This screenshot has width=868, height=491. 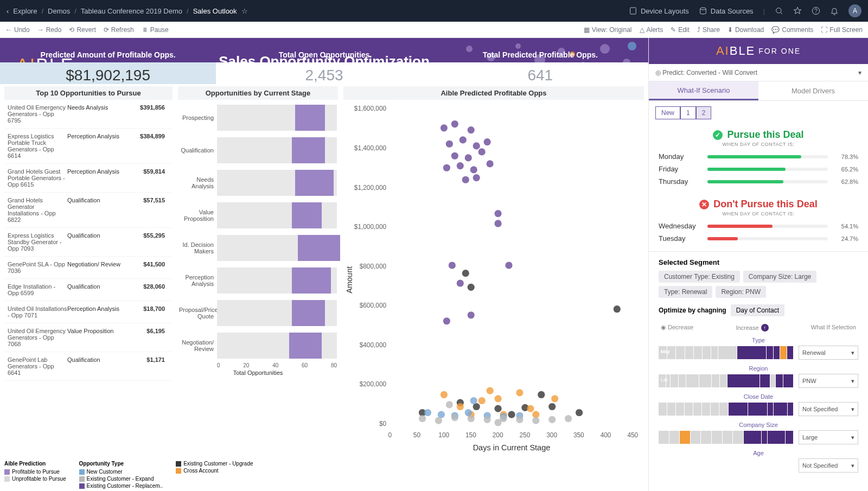 What do you see at coordinates (324, 73) in the screenshot?
I see `kpi-value: 2,453` at bounding box center [324, 73].